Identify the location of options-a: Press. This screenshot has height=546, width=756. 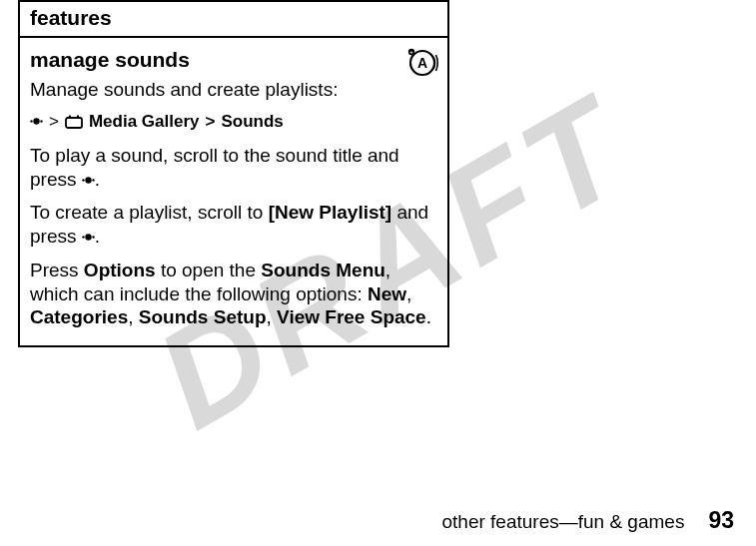
(57, 270).